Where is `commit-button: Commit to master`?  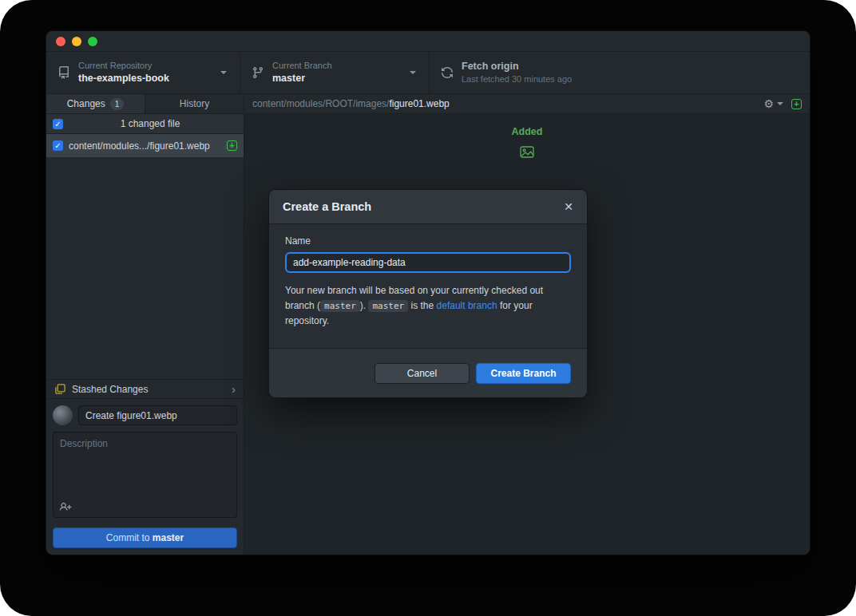
commit-button: Commit to master is located at coordinates (145, 538).